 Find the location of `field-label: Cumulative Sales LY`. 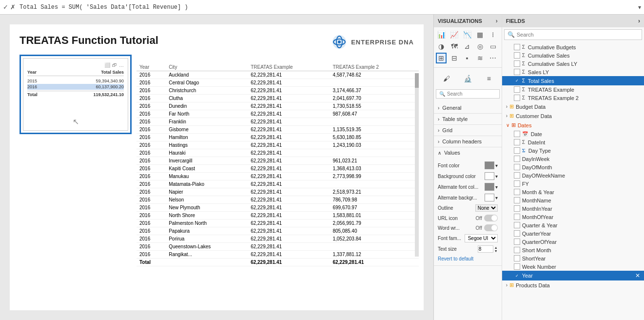

field-label: Cumulative Sales LY is located at coordinates (553, 64).